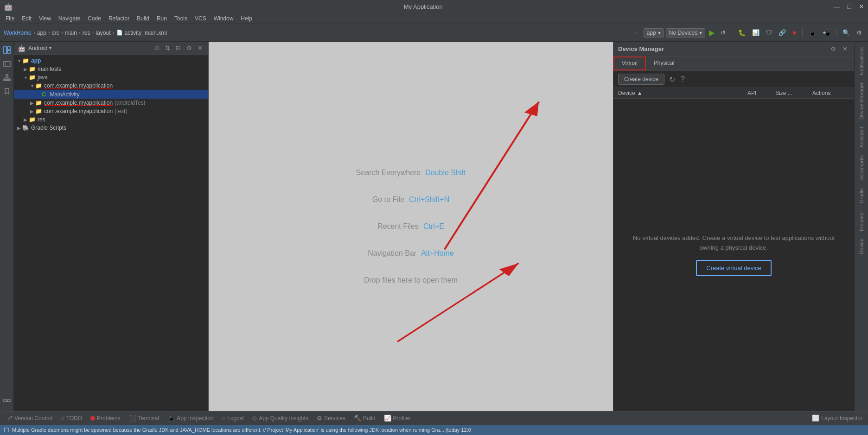 This screenshot has width=868, height=435. I want to click on menu-item-navigate: Navigate, so click(70, 19).